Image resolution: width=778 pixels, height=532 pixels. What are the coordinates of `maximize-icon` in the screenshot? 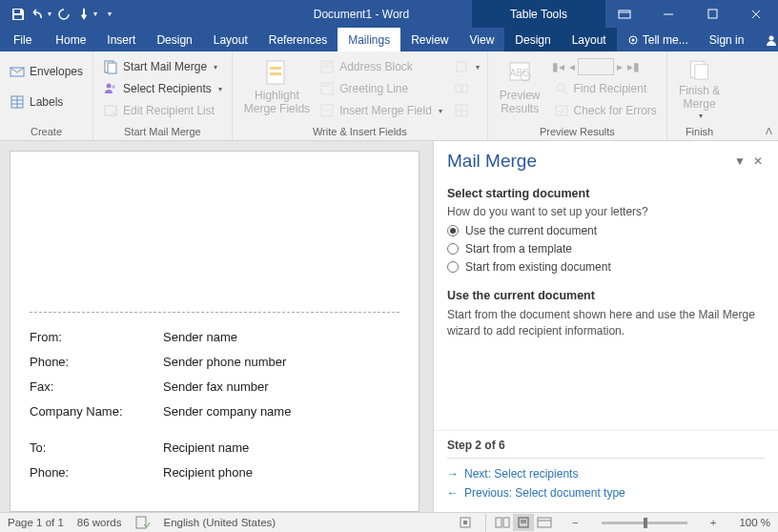 It's located at (712, 13).